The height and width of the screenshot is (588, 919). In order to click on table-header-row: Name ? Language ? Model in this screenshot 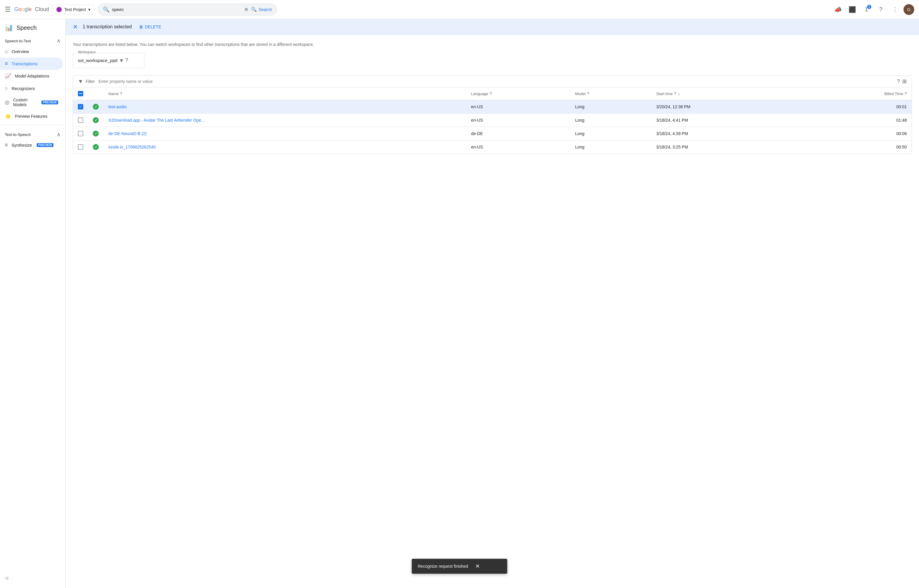, I will do `click(492, 94)`.